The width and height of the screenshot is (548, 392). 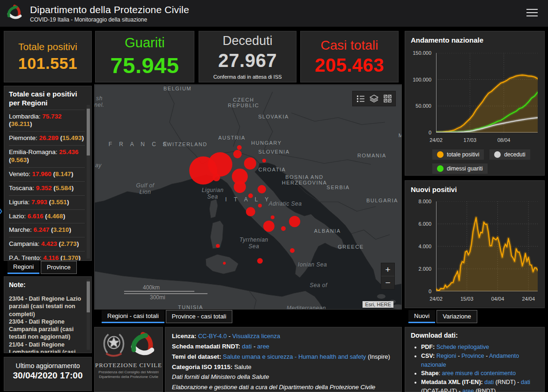 What do you see at coordinates (460, 169) in the screenshot?
I see `legend-item: dimessi guariti` at bounding box center [460, 169].